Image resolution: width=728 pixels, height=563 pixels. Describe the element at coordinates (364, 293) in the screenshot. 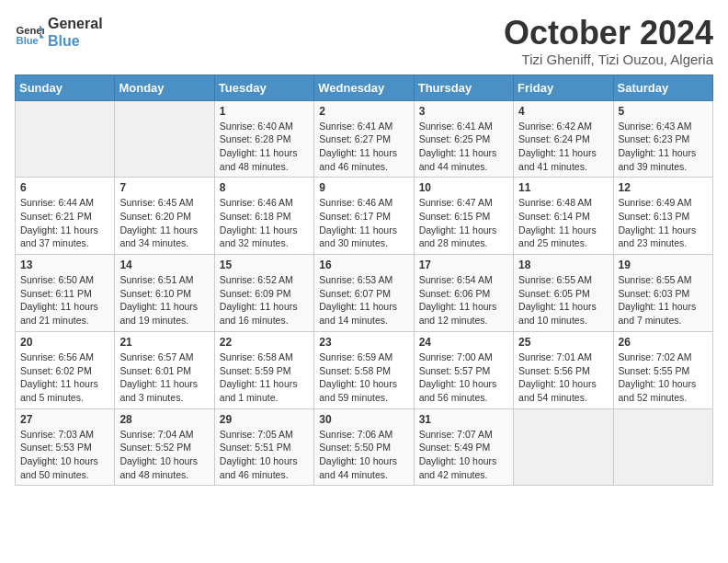

I see `calendar-week-row: 13Sunrise: 6:50 AM Sunset: 6:11 PM Dayli…` at that location.